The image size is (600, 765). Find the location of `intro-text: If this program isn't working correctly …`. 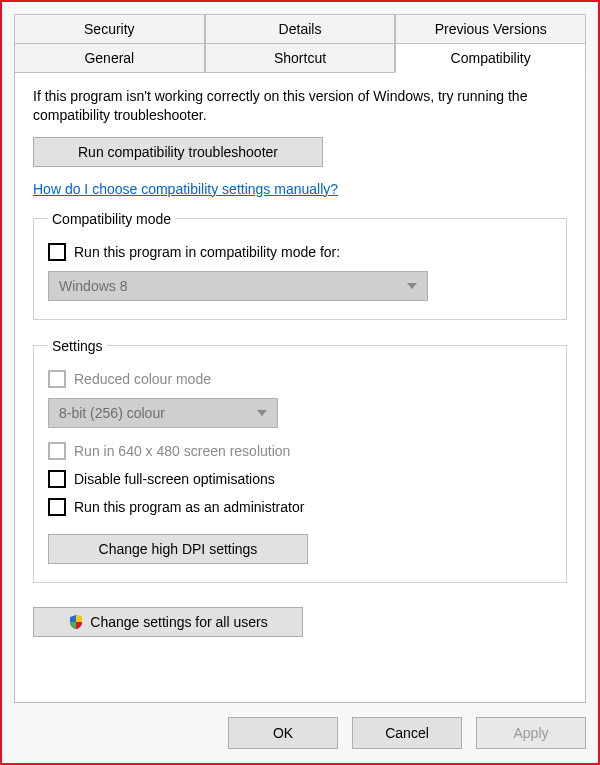

intro-text: If this program isn't working correctly … is located at coordinates (300, 106).